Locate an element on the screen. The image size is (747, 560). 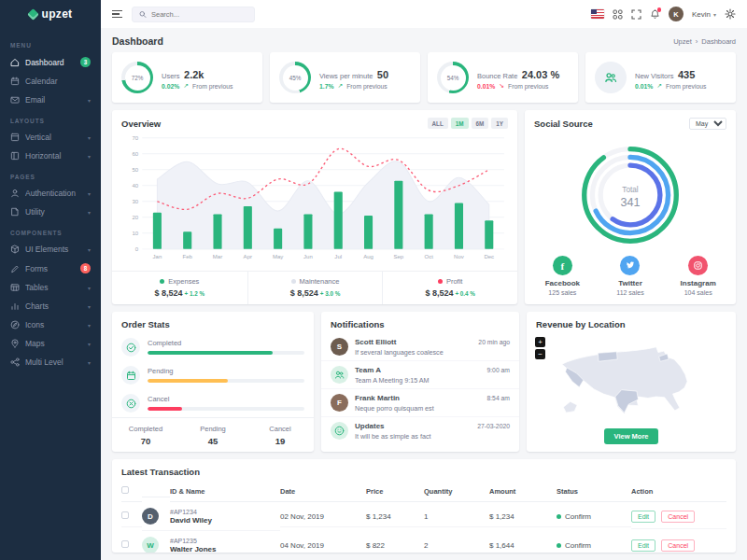
legend-name: Maintenance is located at coordinates (319, 282).